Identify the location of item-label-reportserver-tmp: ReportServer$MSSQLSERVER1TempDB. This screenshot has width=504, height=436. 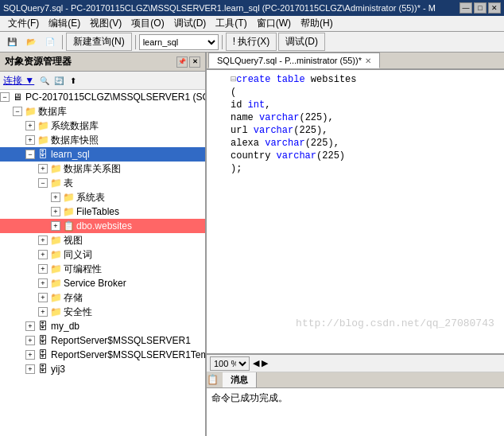
(128, 355).